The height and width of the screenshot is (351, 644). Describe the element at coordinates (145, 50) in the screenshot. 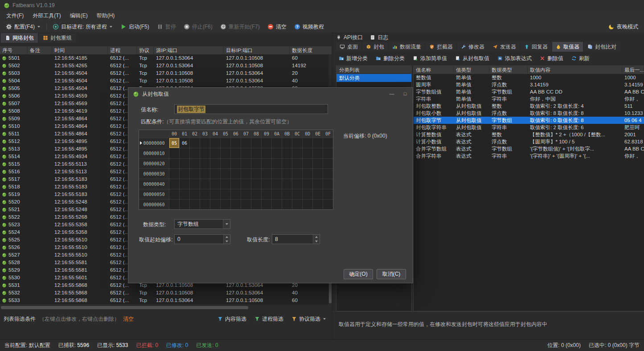

I see `column-header-protocol: 协议` at that location.